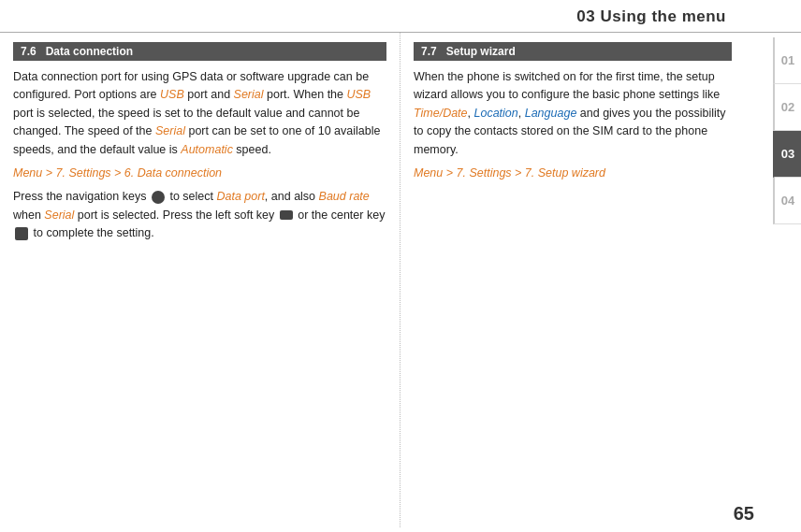  Describe the element at coordinates (787, 61) in the screenshot. I see `side-tab-01: 01` at that location.